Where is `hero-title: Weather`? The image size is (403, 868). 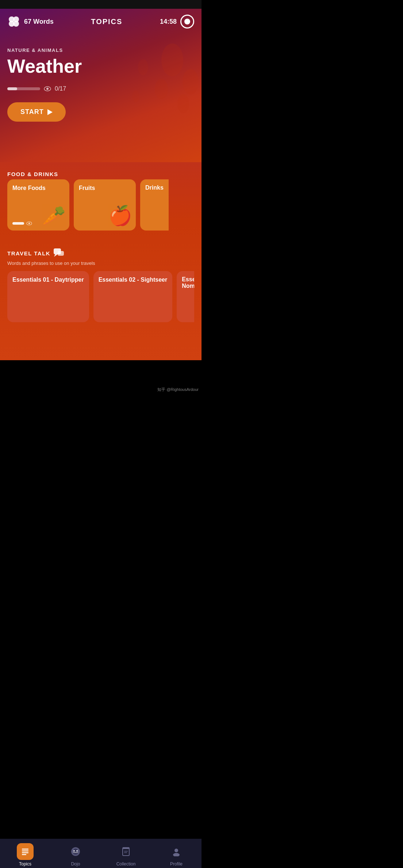
hero-title: Weather is located at coordinates (101, 66).